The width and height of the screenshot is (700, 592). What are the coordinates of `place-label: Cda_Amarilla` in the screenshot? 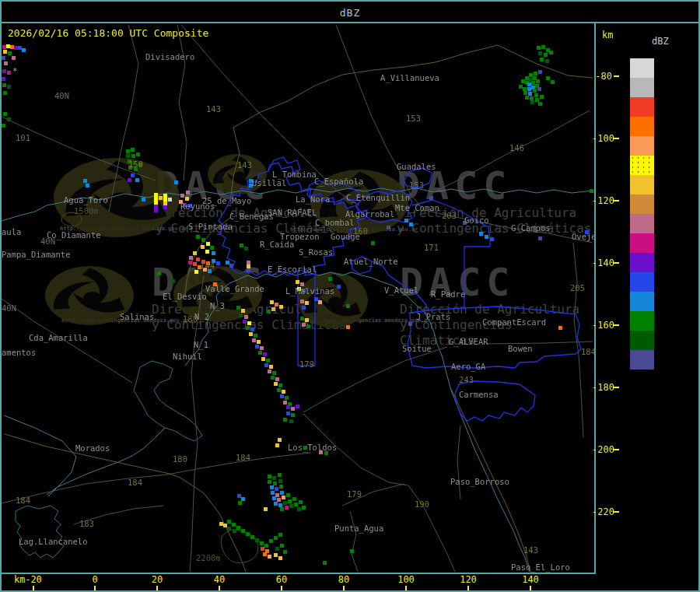 It's located at (58, 338).